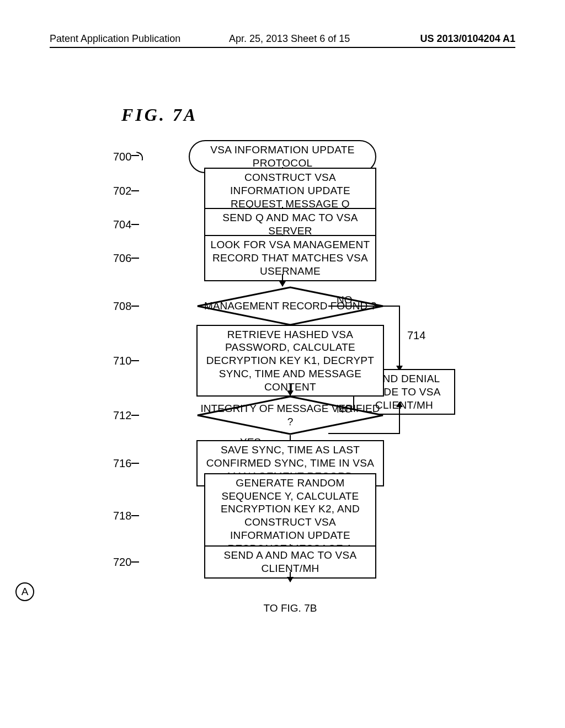 Image resolution: width=565 pixels, height=728 pixels. I want to click on step-number-708: 708, so click(122, 307).